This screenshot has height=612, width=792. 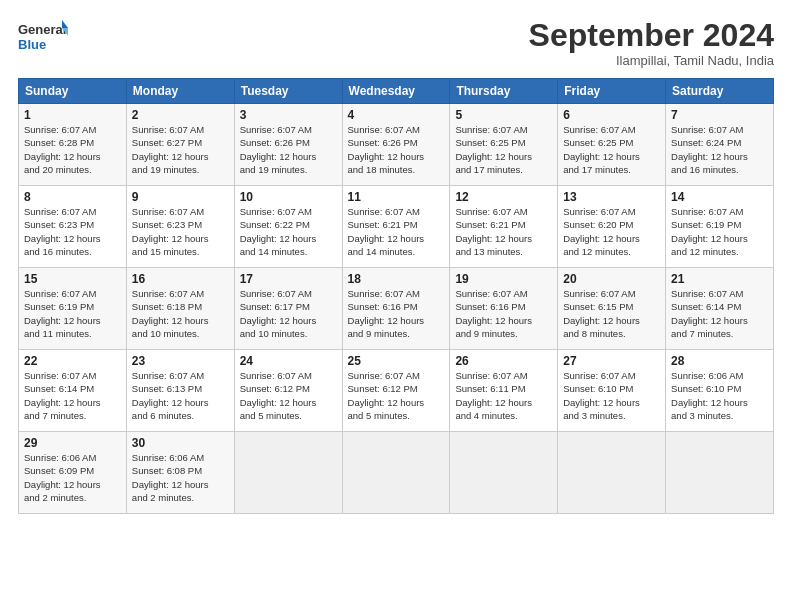 What do you see at coordinates (278, 232) in the screenshot?
I see `day-detail: Sunrise: 6:07 AMSunset: 6:22 PMDaylight:…` at bounding box center [278, 232].